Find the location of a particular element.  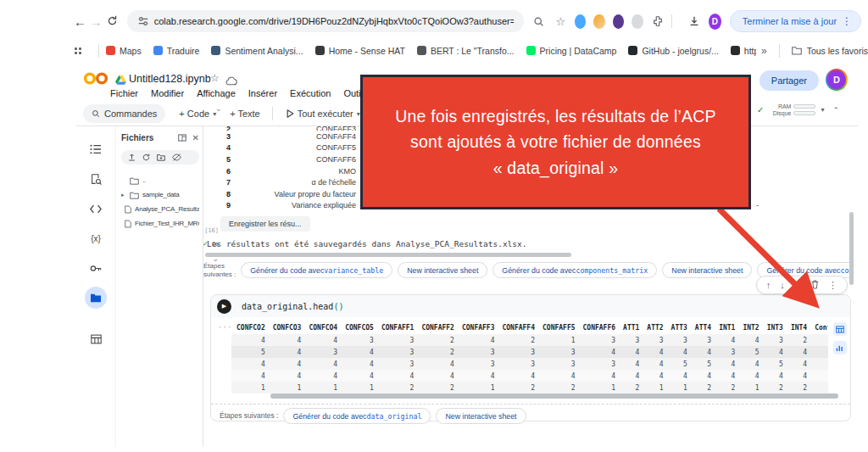

update-browser-button: Terminer la mise à jour ⋮ is located at coordinates (795, 21).